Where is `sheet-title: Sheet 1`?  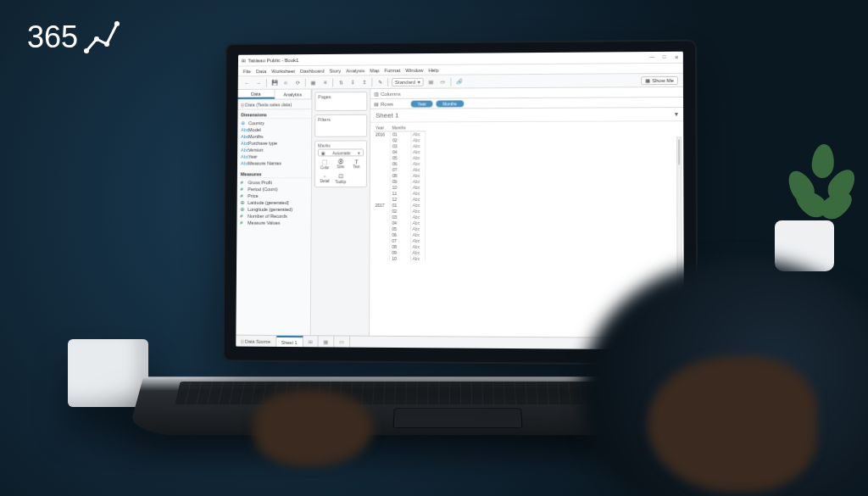
sheet-title: Sheet 1 is located at coordinates (387, 115).